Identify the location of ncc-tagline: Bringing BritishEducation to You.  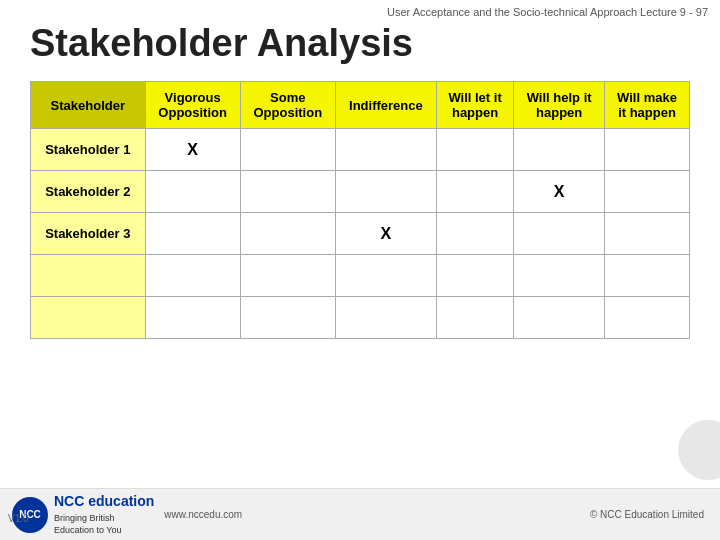
(104, 524).